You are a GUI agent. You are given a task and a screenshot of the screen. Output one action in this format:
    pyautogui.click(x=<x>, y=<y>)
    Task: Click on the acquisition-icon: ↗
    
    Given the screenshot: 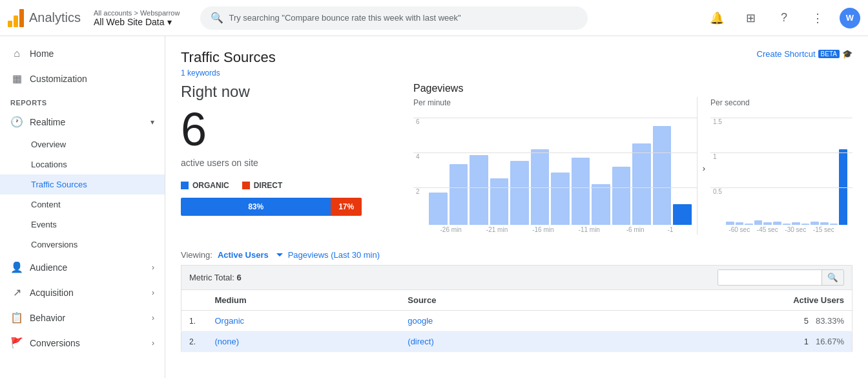 What is the action you would take?
    pyautogui.click(x=17, y=292)
    